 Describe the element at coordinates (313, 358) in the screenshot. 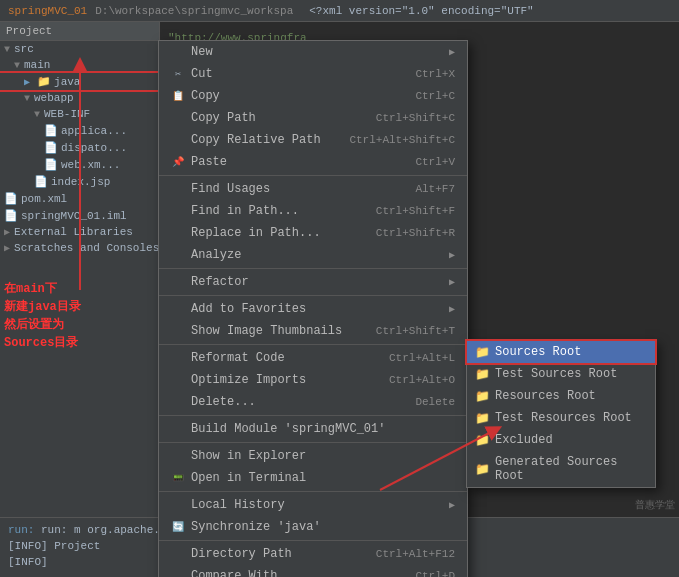

I see `menu-item-reformat: Reformat Code Ctrl+Alt+L` at that location.